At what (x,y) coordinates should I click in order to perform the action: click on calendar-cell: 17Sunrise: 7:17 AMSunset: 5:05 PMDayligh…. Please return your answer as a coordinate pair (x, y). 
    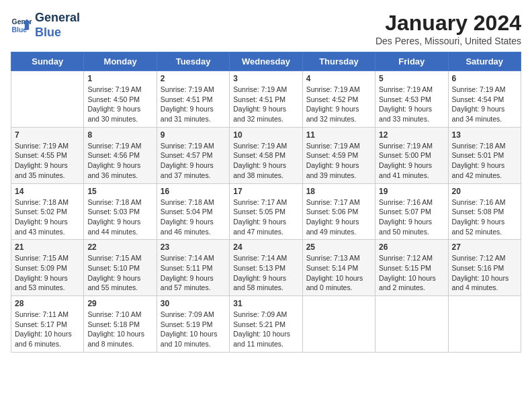
    Looking at the image, I should click on (266, 212).